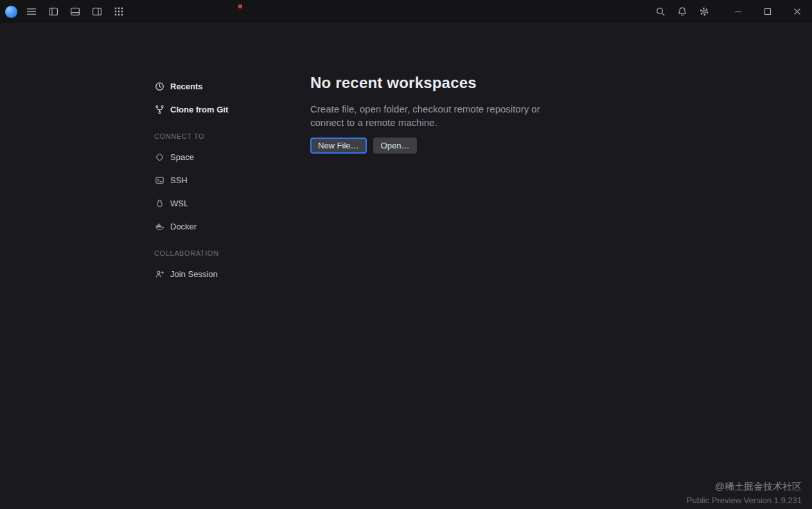 The image size is (812, 509). I want to click on page-description: Create file, open folder, checkout remot…, so click(436, 116).